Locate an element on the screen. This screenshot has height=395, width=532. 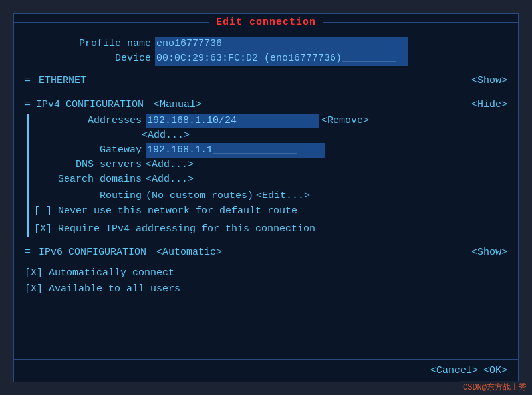
cancel-button: <Cancel> is located at coordinates (454, 371).